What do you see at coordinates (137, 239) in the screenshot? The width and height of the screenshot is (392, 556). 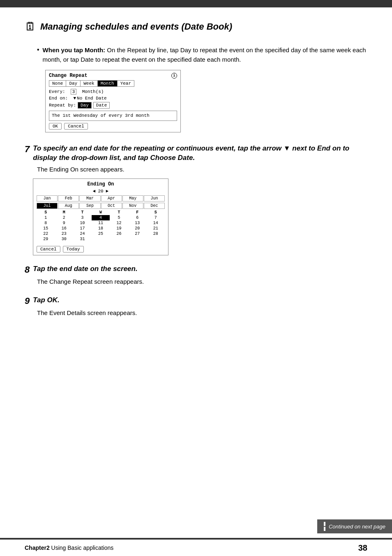 I see `cal-blank3` at bounding box center [137, 239].